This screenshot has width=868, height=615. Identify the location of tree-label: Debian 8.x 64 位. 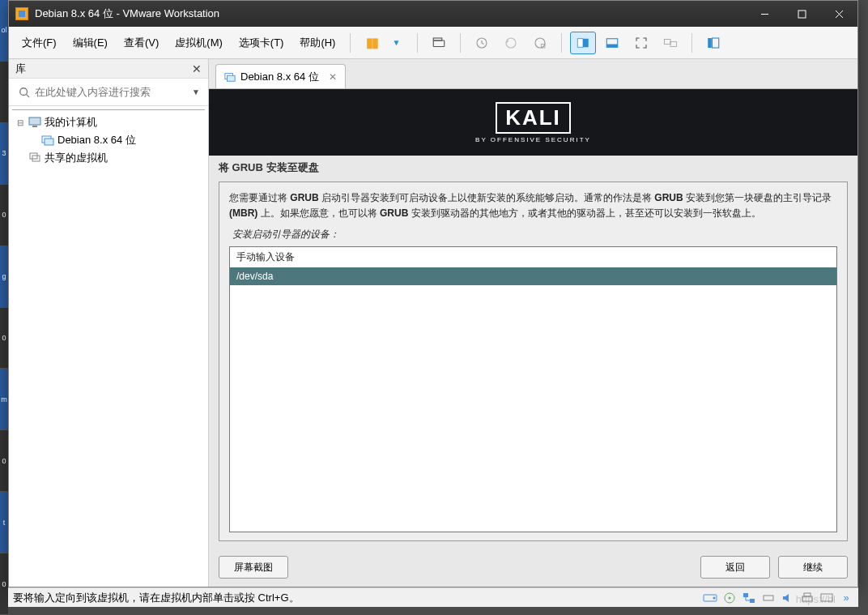
(97, 140).